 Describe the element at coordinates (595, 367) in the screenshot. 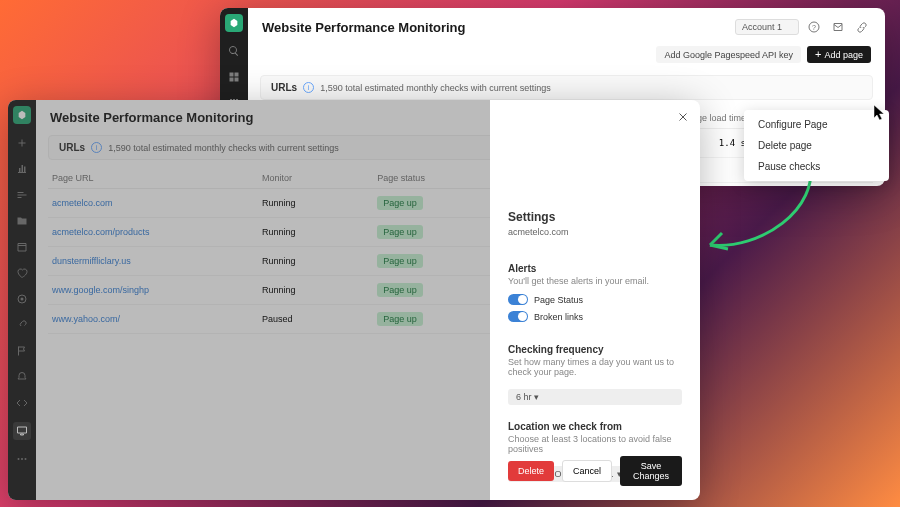

I see `frequency-sub: Set how many times a day you want us to …` at that location.